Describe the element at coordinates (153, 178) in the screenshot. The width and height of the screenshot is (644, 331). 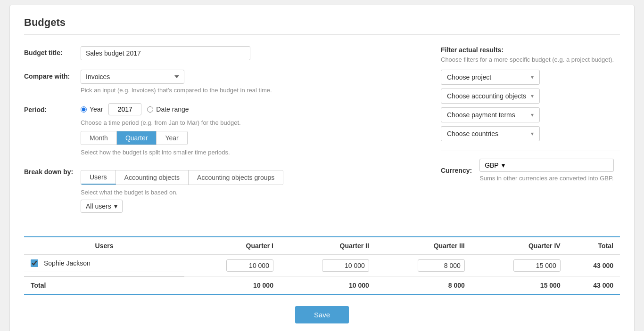
I see `breakdown-btn-accounting-objects: Accounting objects` at that location.